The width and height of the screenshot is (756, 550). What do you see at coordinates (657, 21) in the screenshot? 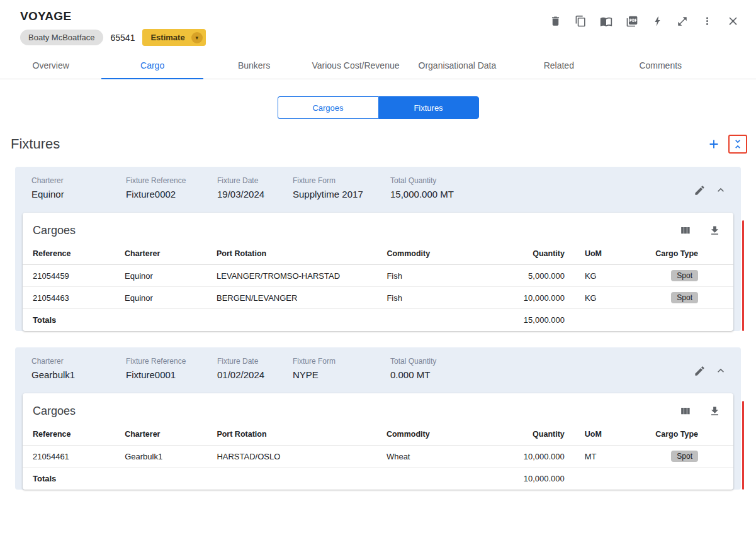
I see `quick-actions-button` at bounding box center [657, 21].